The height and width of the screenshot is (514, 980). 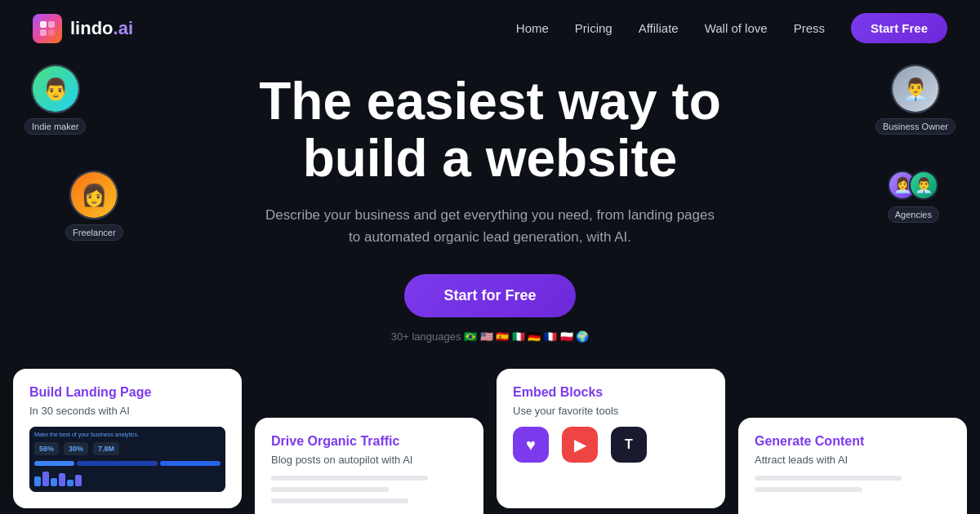 What do you see at coordinates (95, 206) in the screenshot?
I see `avatar-freelancer: 👩 Freelancer` at bounding box center [95, 206].